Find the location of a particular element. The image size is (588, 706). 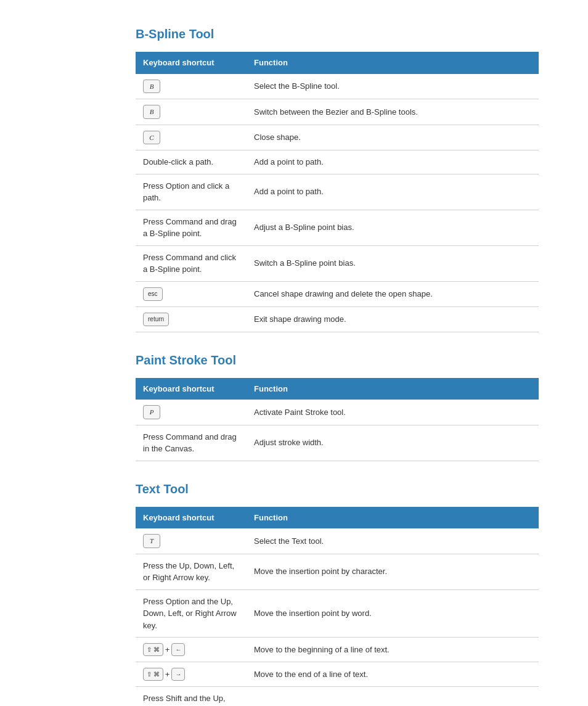

function-cell: Activate Paint Stroke tool. is located at coordinates (393, 412).